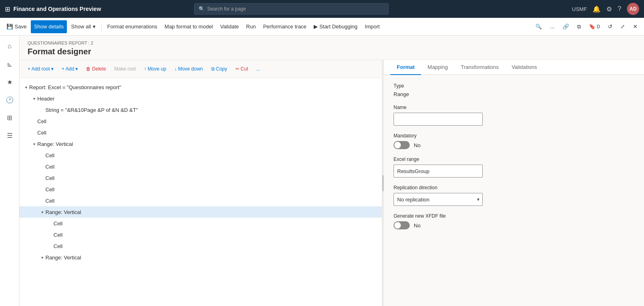  What do you see at coordinates (94, 27) in the screenshot?
I see `chevron-down-icon: ▾` at bounding box center [94, 27].